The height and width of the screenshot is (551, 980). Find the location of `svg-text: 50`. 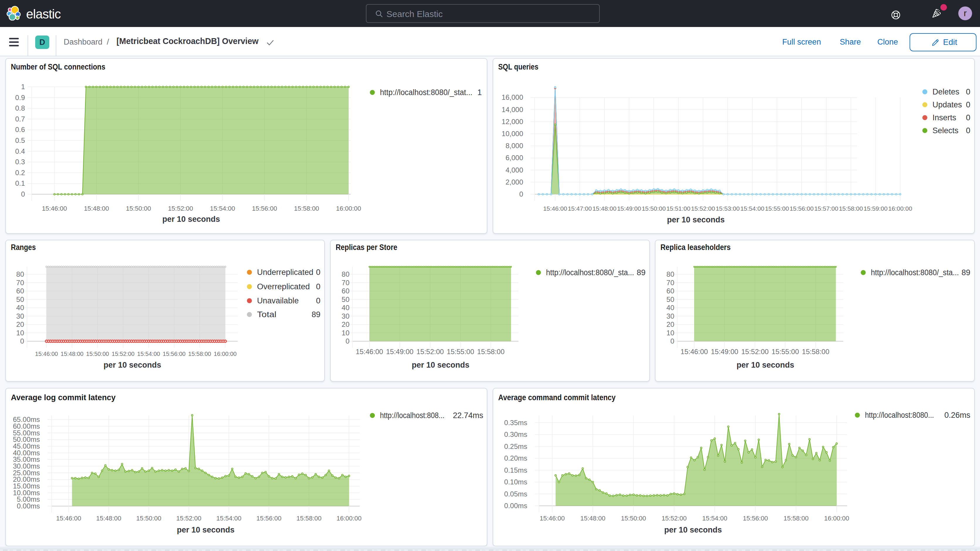

svg-text: 50 is located at coordinates (670, 299).